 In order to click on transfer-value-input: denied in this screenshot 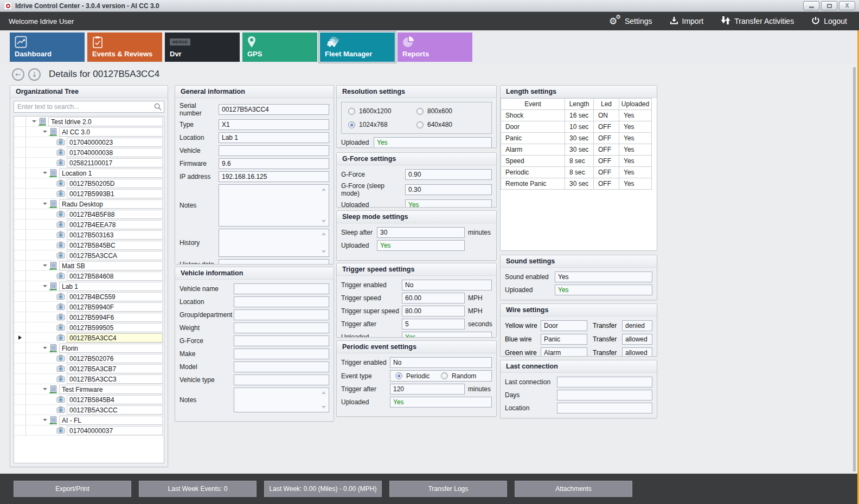, I will do `click(637, 326)`.